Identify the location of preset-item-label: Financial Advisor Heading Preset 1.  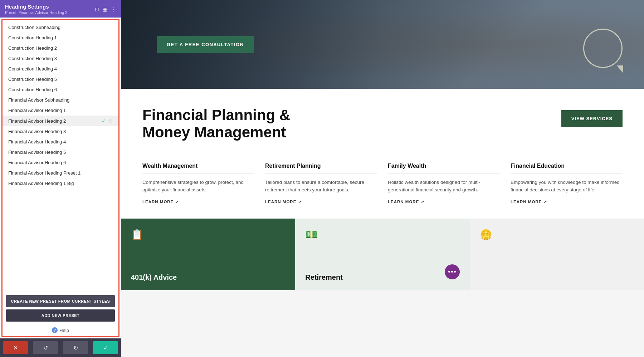
(60, 173).